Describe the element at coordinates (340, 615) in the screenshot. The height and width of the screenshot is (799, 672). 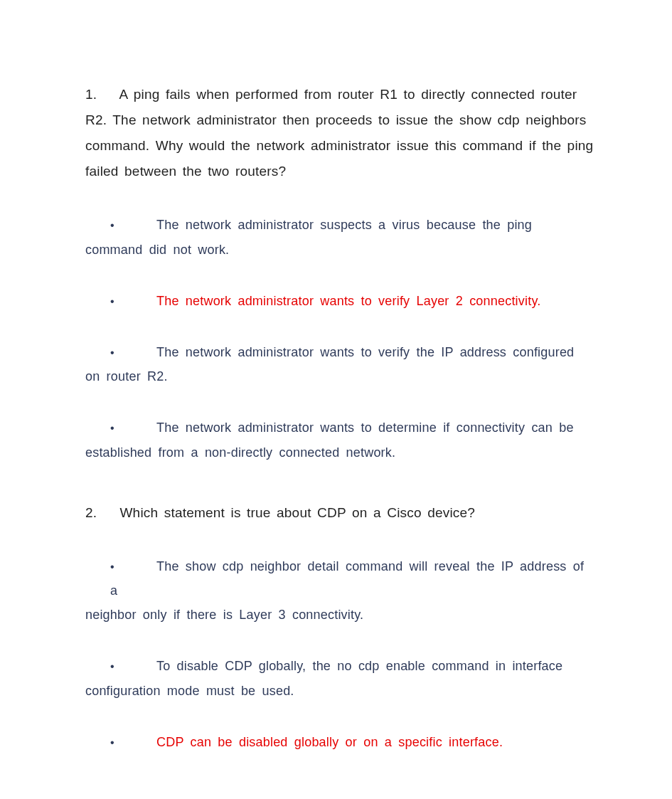
I see `answer-text-cont: neighbor only if there is Layer 3 connec…` at that location.